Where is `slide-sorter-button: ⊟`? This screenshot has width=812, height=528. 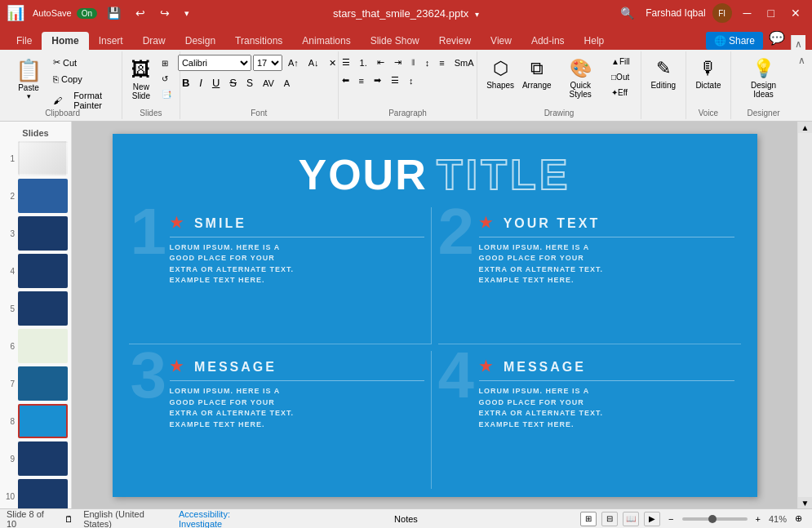
slide-sorter-button: ⊟ is located at coordinates (610, 519).